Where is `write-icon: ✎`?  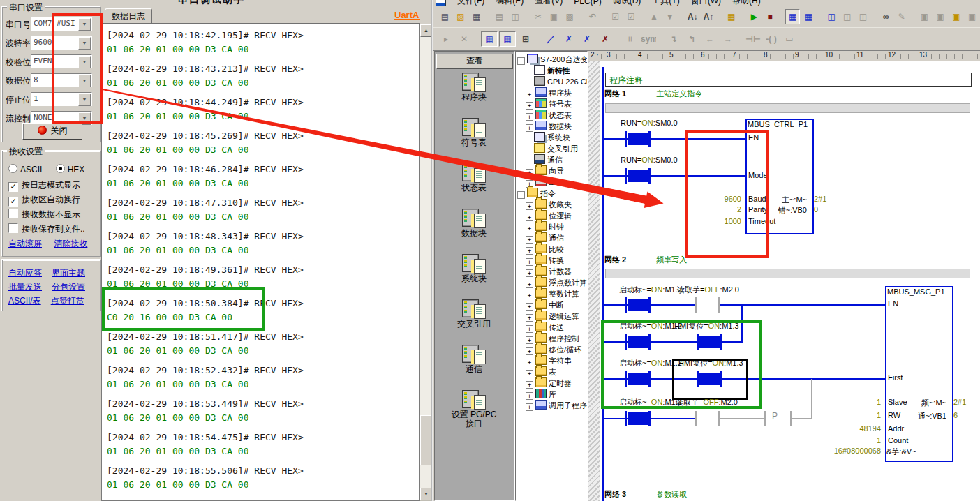
write-icon: ✎ is located at coordinates (902, 17).